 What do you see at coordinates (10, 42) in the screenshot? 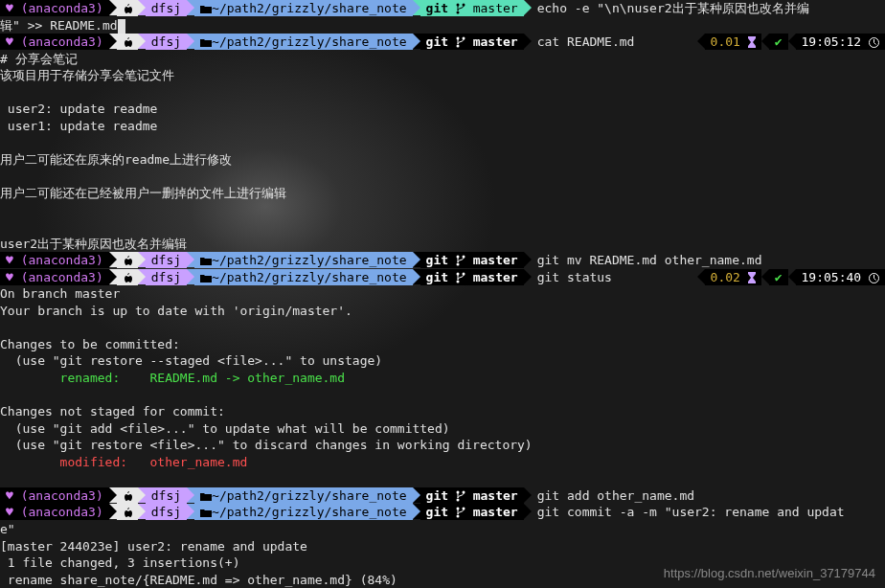
I see `heart-icon: ♥` at bounding box center [10, 42].